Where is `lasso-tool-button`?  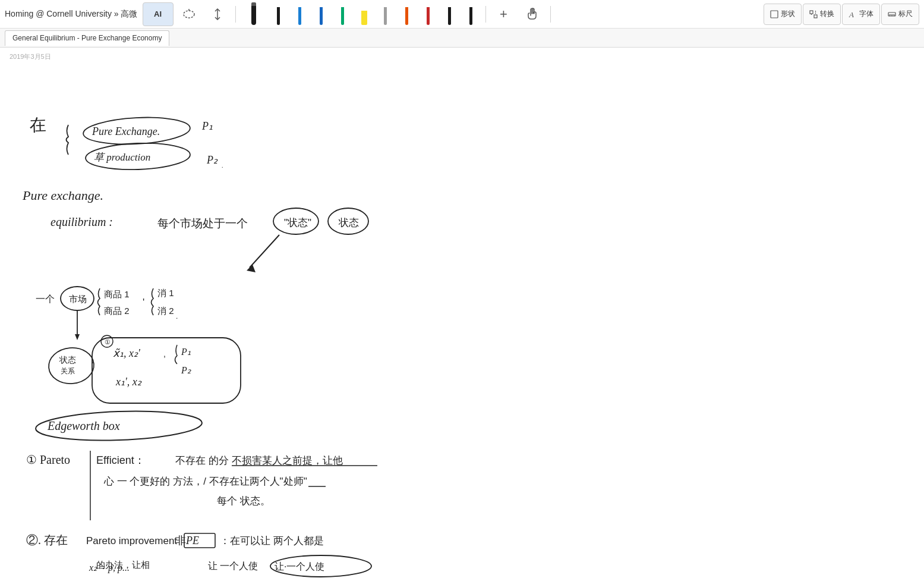
lasso-tool-button is located at coordinates (189, 14).